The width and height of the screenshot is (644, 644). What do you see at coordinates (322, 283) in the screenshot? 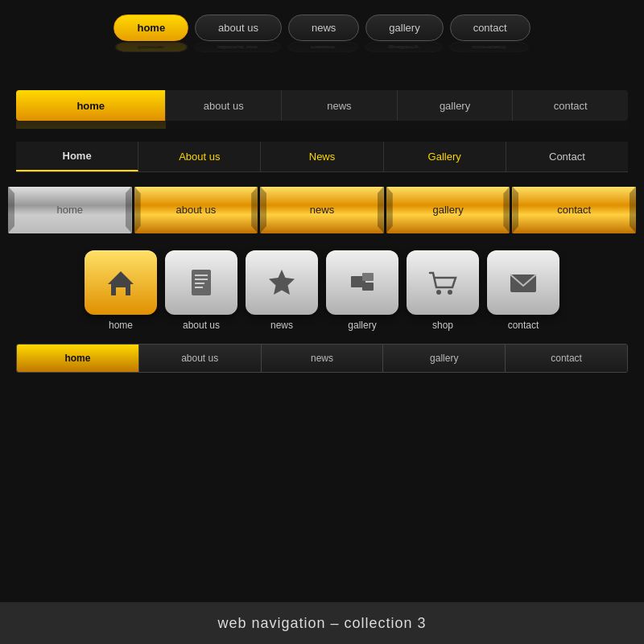
I see `nav5-wrap: homeabout usnewsgalleryshopcontact` at bounding box center [322, 283].